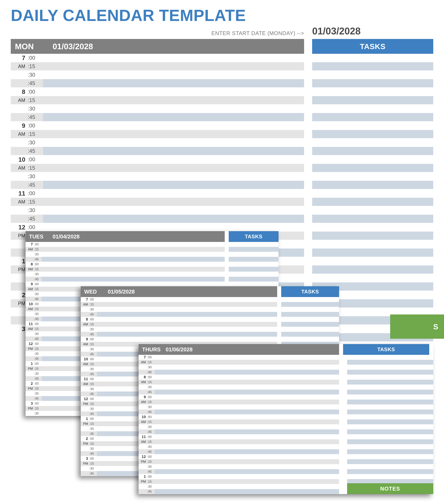 The height and width of the screenshot is (504, 444). What do you see at coordinates (125, 284) in the screenshot?
I see `time-row: 9:00` at bounding box center [125, 284].